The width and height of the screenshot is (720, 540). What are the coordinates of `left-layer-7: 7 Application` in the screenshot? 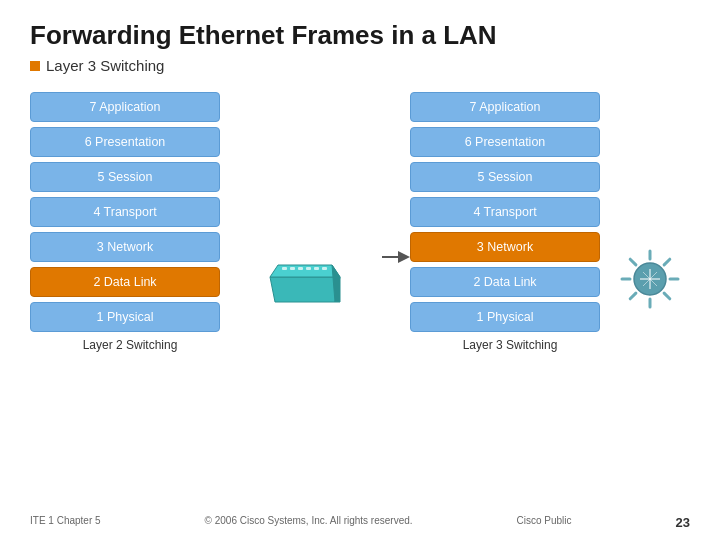 It's located at (125, 107).